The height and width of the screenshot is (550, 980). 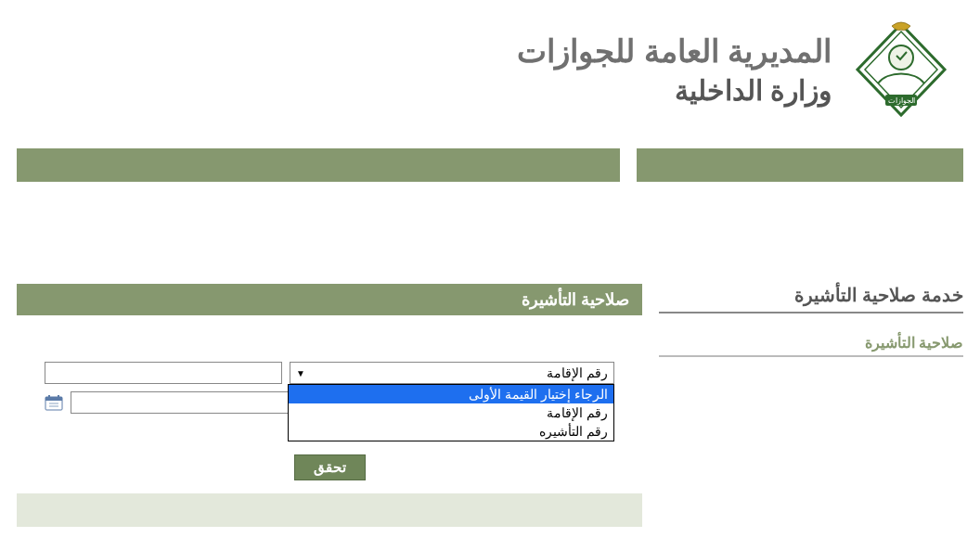 I want to click on date-input, so click(x=189, y=403).